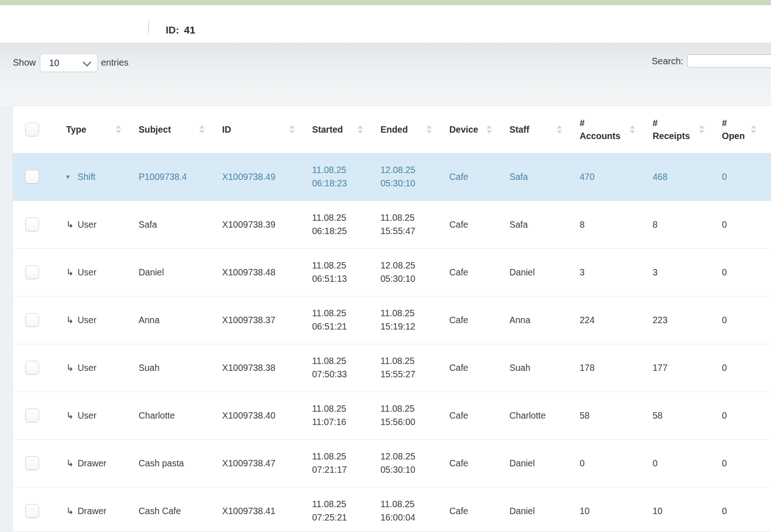  What do you see at coordinates (32, 129) in the screenshot?
I see `select-all-checkbox` at bounding box center [32, 129].